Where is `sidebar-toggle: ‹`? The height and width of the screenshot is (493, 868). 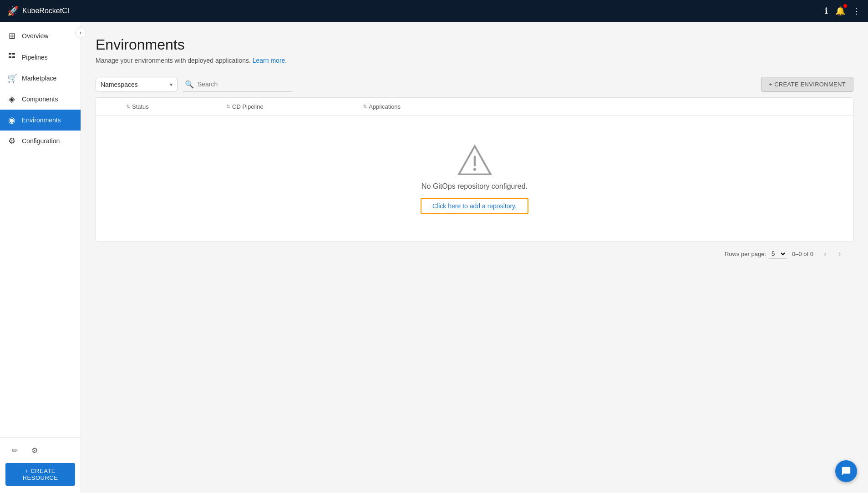 sidebar-toggle: ‹ is located at coordinates (81, 33).